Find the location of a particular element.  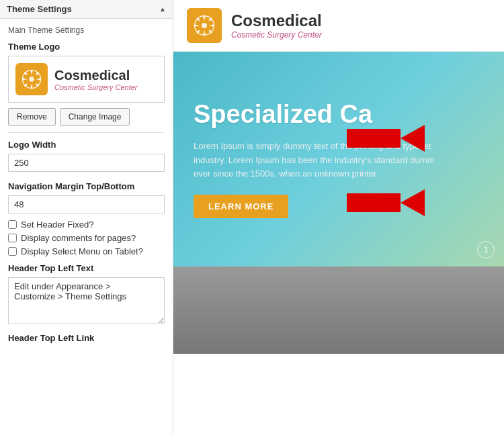

logo-width-input is located at coordinates (86, 162).